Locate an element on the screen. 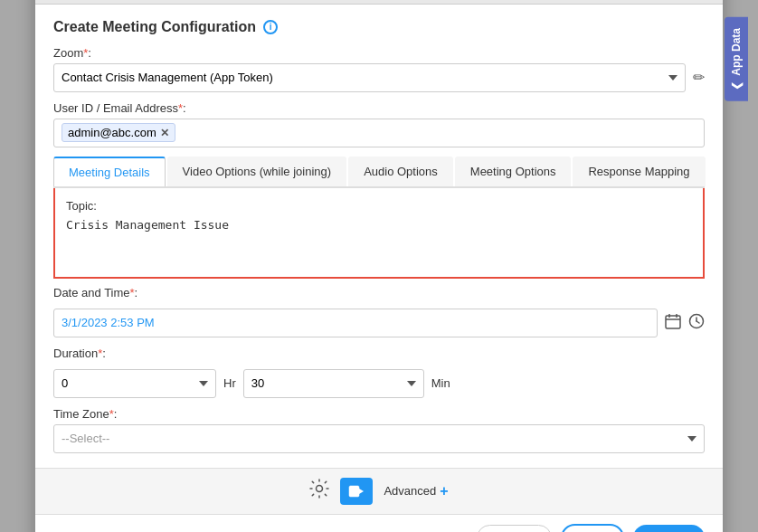 This screenshot has height=532, width=758. datetime-label: Date and Time*: is located at coordinates (379, 293).